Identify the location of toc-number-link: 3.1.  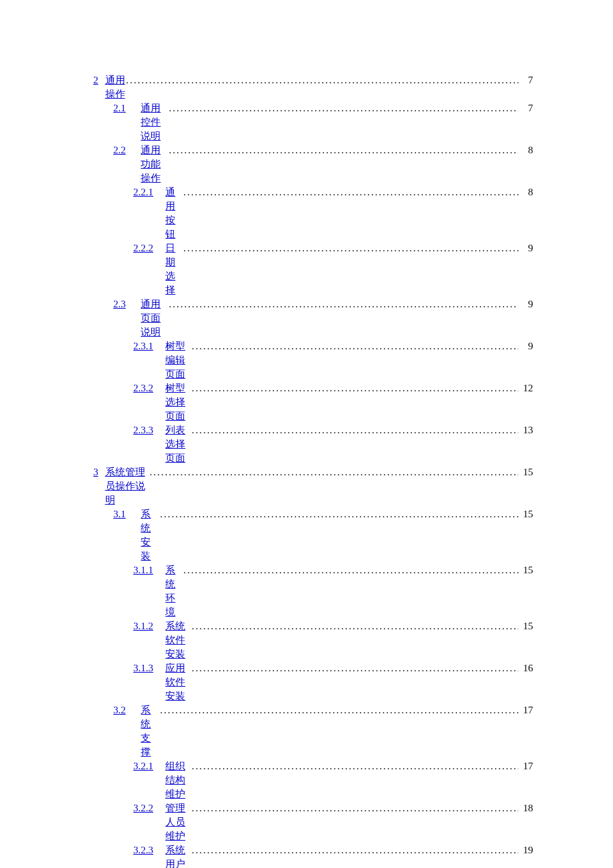
(124, 515).